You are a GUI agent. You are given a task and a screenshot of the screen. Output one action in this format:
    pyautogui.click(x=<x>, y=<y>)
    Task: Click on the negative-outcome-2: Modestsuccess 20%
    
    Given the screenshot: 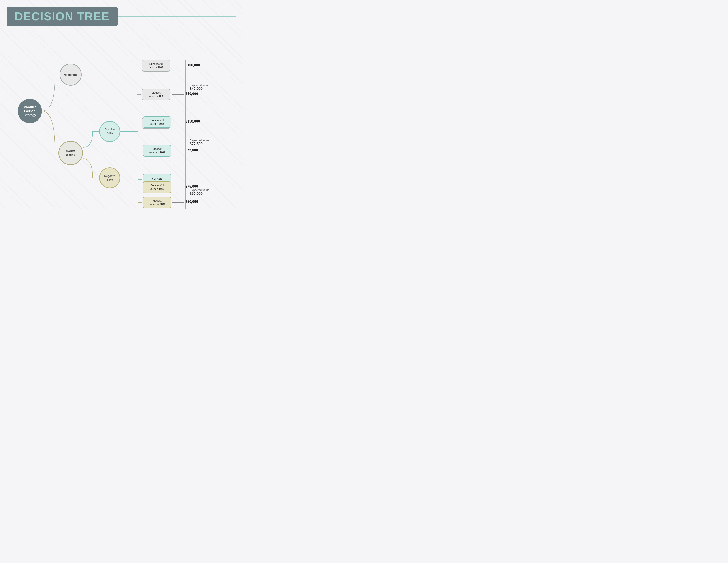 What is the action you would take?
    pyautogui.click(x=157, y=202)
    